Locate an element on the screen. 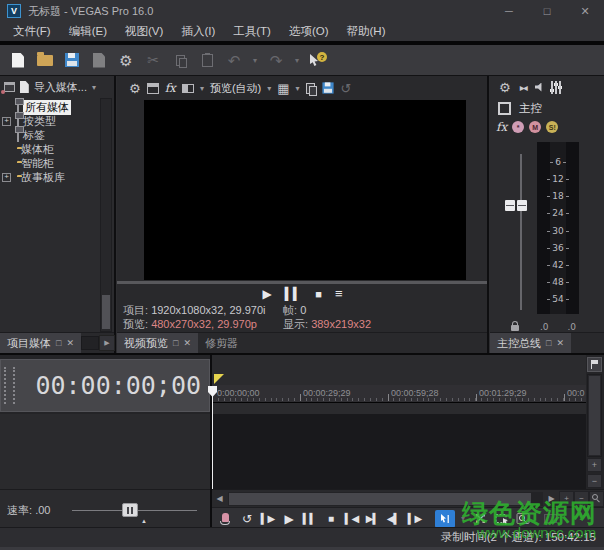 Image resolution: width=604 pixels, height=550 pixels. render-as-button is located at coordinates (99, 60).